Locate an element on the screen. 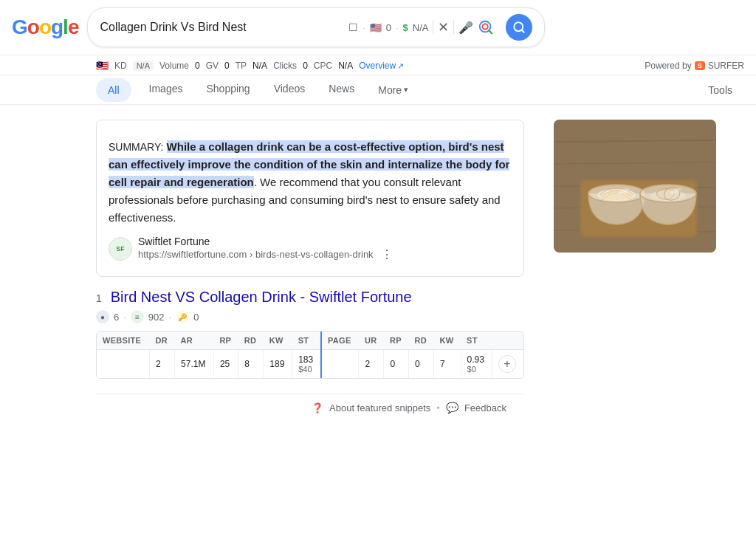 This screenshot has width=756, height=556. feedback-link: Feedback is located at coordinates (486, 408).